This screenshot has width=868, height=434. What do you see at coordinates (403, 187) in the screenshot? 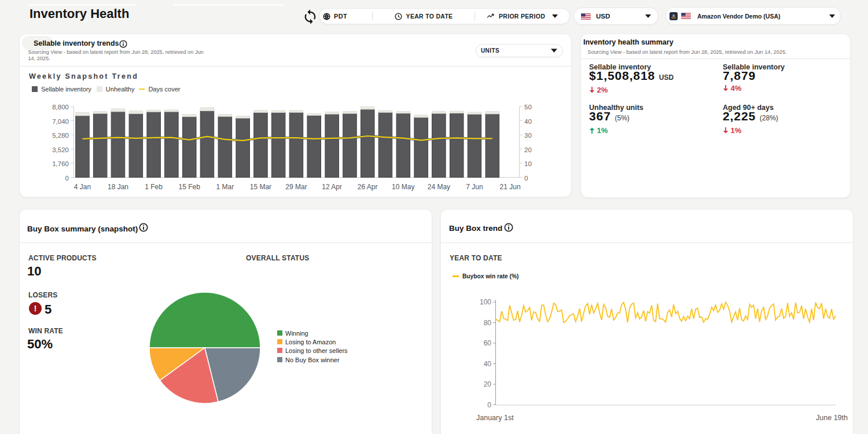
I see `svg-text: 10 May` at bounding box center [403, 187].